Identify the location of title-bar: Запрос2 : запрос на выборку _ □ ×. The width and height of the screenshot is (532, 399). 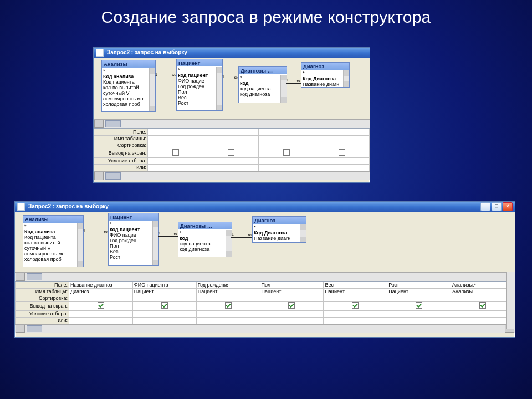
(265, 207).